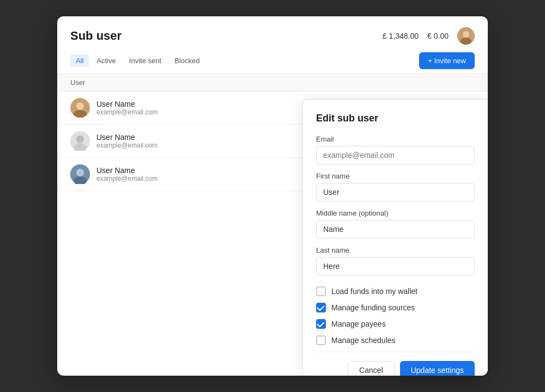 The height and width of the screenshot is (392, 545). Describe the element at coordinates (364, 340) in the screenshot. I see `manage-schedules-label: Manage schedules` at that location.